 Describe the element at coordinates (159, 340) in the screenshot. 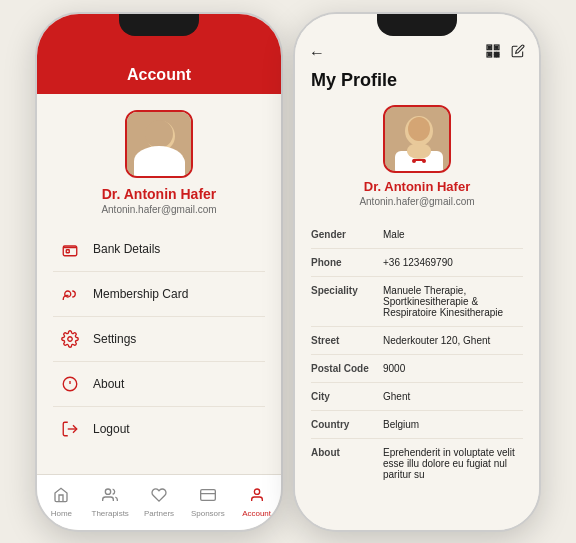

I see `menu-item-settings: Settings` at that location.